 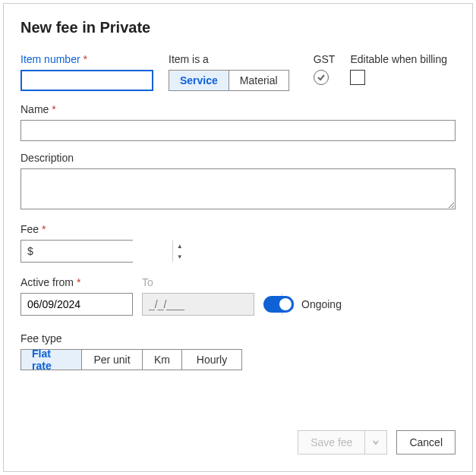 What do you see at coordinates (87, 59) in the screenshot?
I see `item-number-label: Item number *` at bounding box center [87, 59].